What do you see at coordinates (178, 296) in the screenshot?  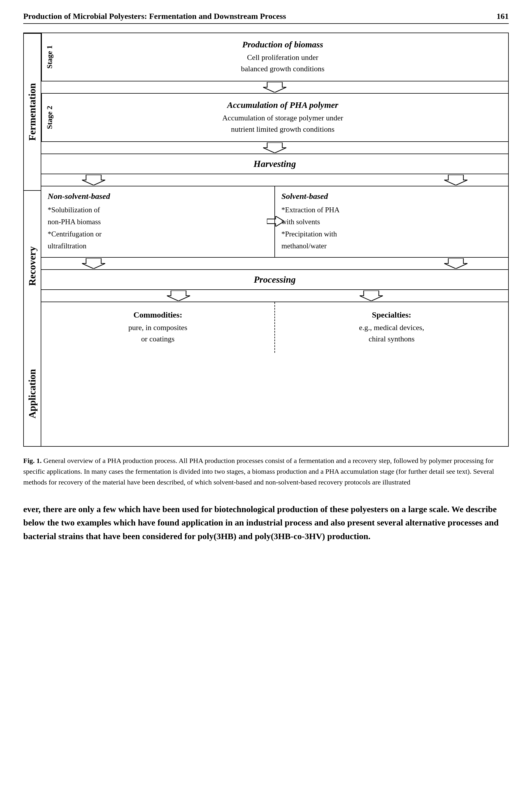 I see `arrow-proc-left-icon` at bounding box center [178, 296].